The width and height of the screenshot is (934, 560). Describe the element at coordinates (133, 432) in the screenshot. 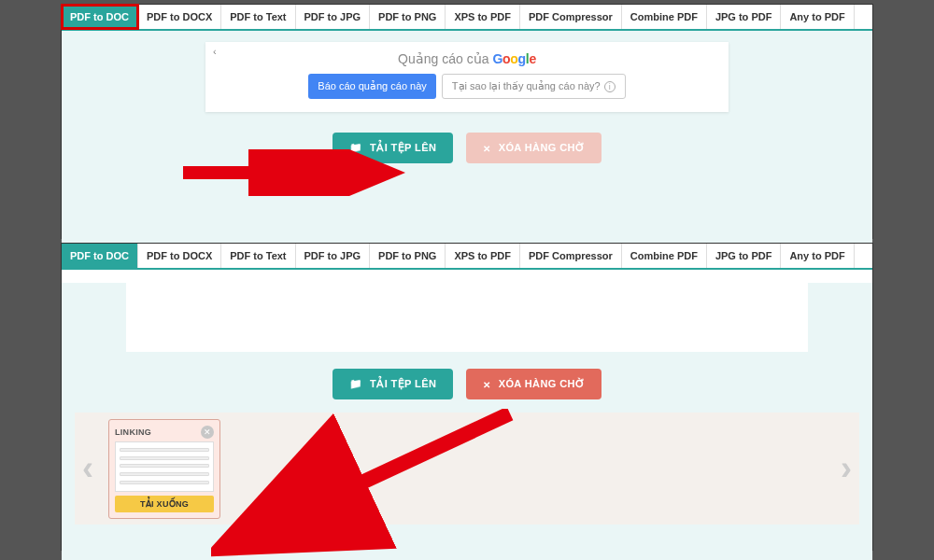

I see `file-name-label: LINKING` at that location.